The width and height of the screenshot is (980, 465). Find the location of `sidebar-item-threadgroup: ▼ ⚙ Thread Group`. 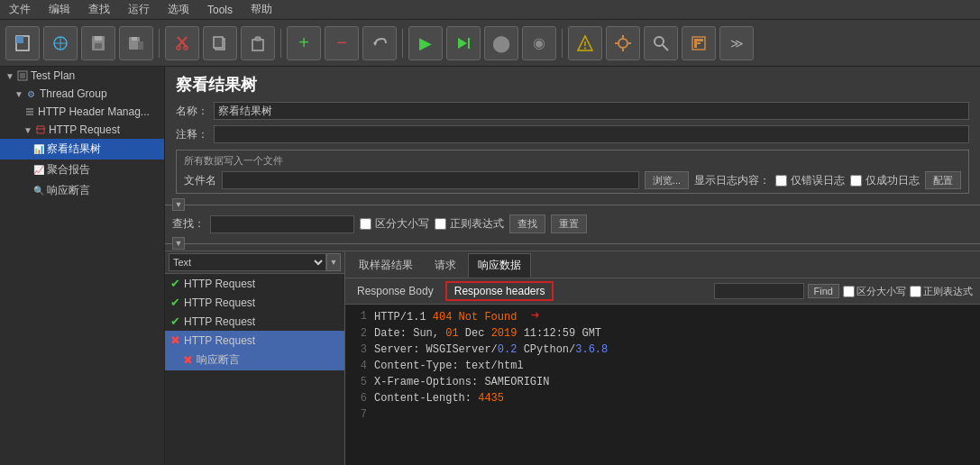

sidebar-item-threadgroup: ▼ ⚙ Thread Group is located at coordinates (82, 94).